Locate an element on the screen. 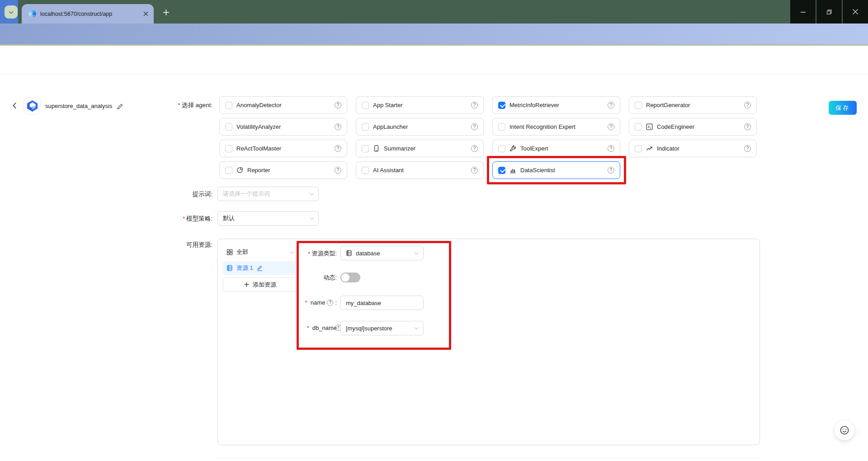  agent-item-applauncher: AppLauncher ? is located at coordinates (420, 127).